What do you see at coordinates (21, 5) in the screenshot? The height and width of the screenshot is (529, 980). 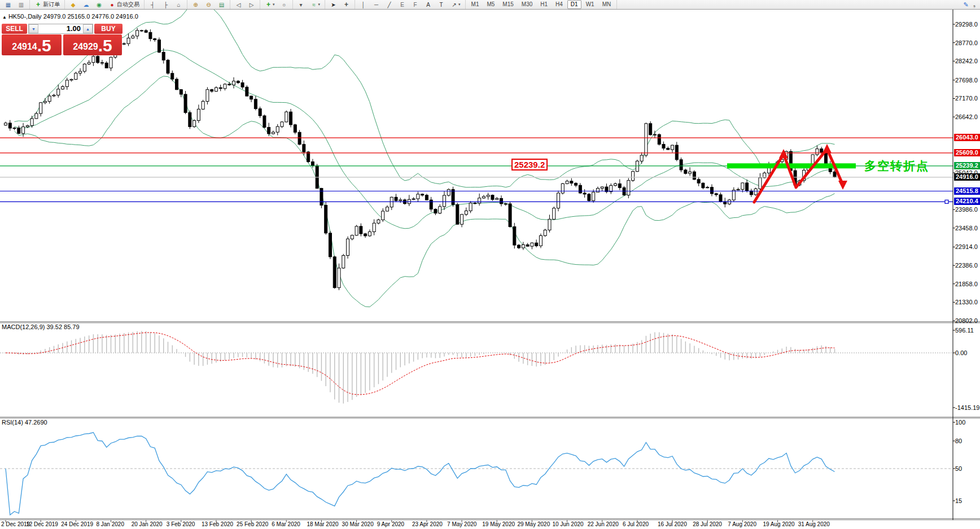 I see `preview-icon: ▥` at bounding box center [21, 5].